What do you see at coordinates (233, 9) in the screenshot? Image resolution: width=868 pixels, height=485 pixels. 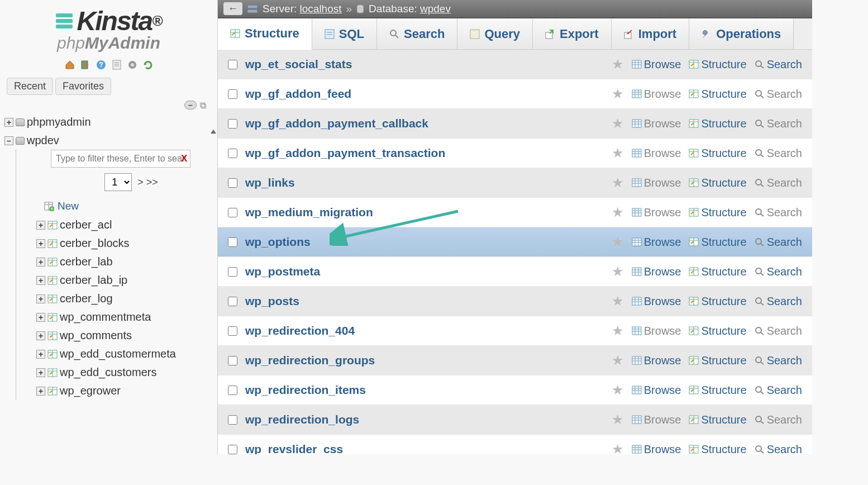 I see `back-button: ←` at bounding box center [233, 9].